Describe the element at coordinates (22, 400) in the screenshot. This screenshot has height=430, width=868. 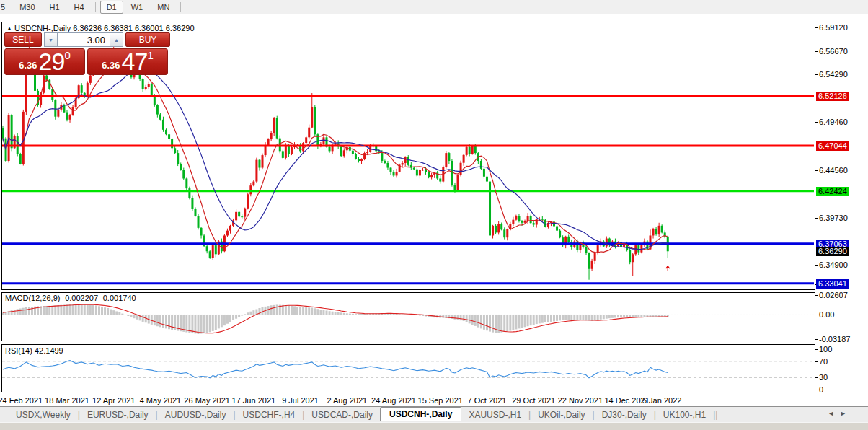
I see `date-axis-label: 24 Feb 2021` at that location.